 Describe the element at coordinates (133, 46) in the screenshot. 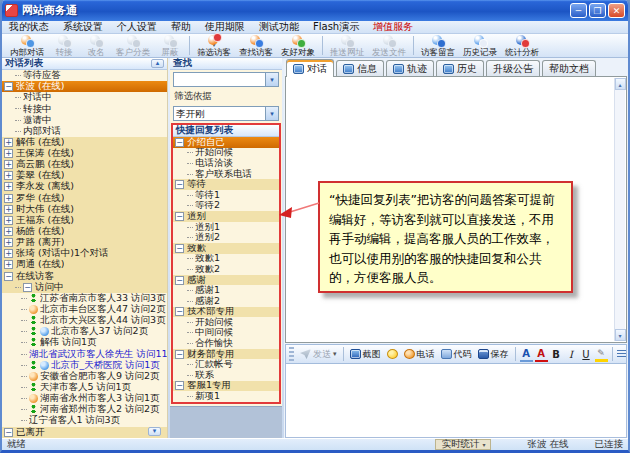

I see `toolbar-button-customer-category: 客户分类` at that location.